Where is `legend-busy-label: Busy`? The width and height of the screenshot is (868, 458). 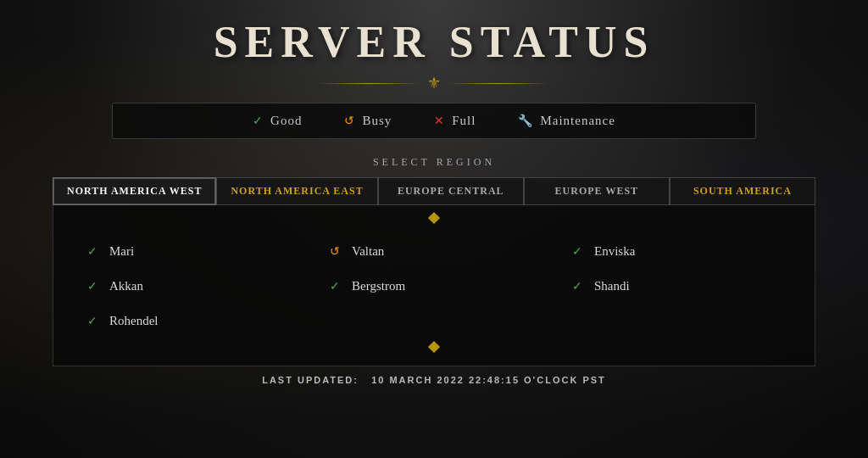 legend-busy-label: Busy is located at coordinates (376, 120).